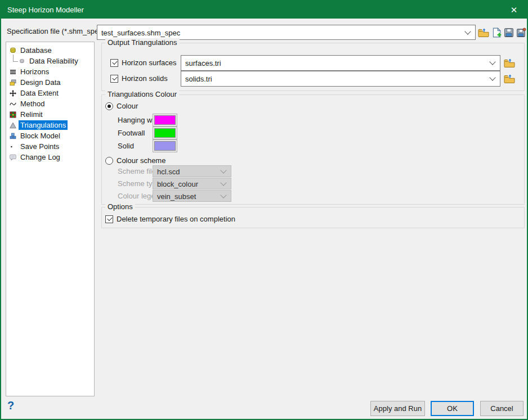 This screenshot has width=528, height=420. I want to click on output-triangulations-title: Output Triangulations, so click(142, 43).